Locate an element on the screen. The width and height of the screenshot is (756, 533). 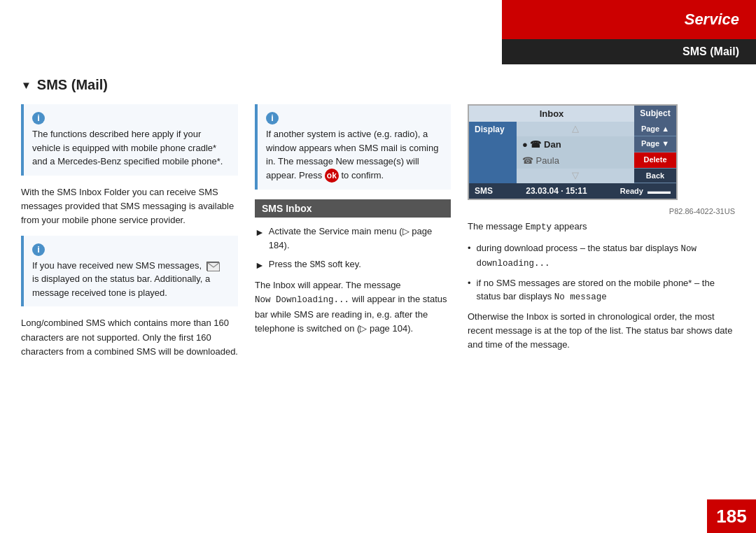
screen-right-btns-mid1: Page ▼ is located at coordinates (655, 144).